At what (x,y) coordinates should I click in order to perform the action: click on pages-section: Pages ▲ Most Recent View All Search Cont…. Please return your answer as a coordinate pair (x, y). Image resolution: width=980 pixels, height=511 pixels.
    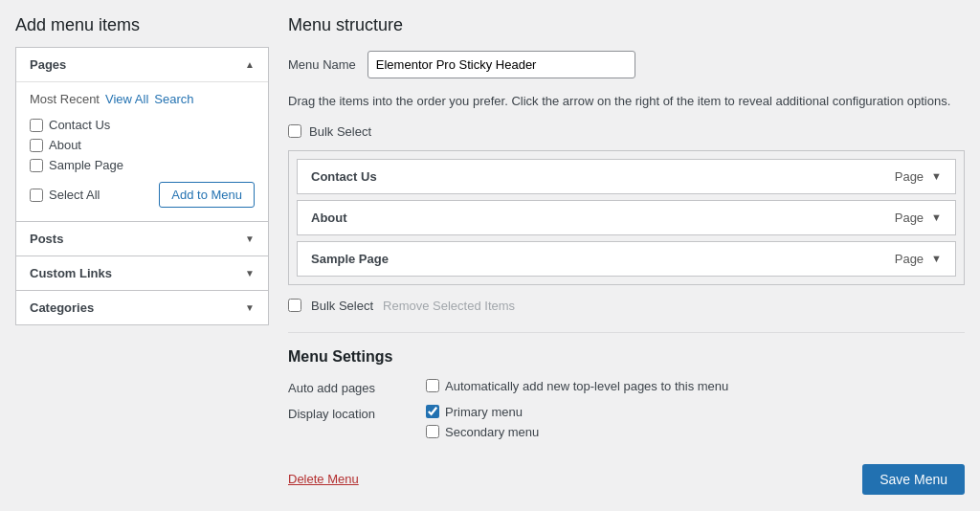
    Looking at the image, I should click on (142, 135).